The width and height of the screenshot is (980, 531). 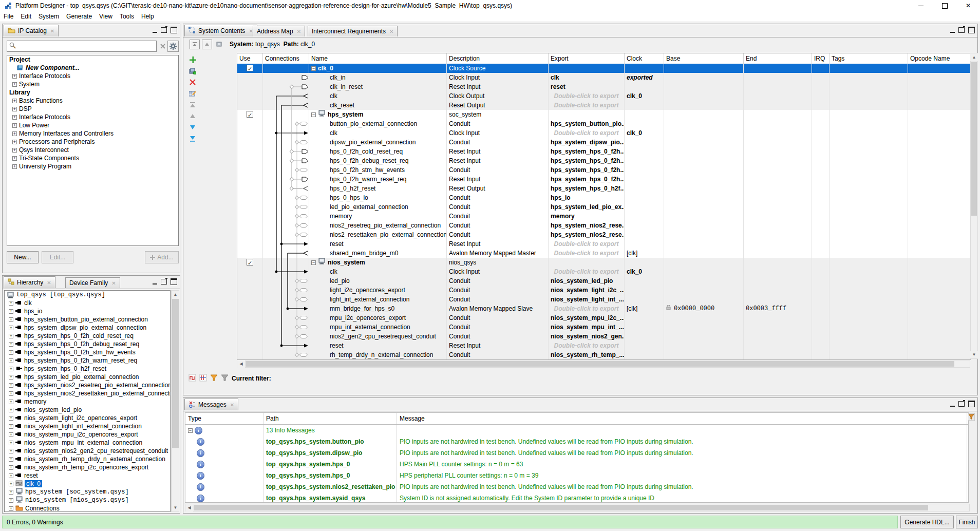 I want to click on table-row-hps_0_h2f_reset: hps_0_h2f_resetReset Outputhps_system_hp…, so click(x=604, y=188).